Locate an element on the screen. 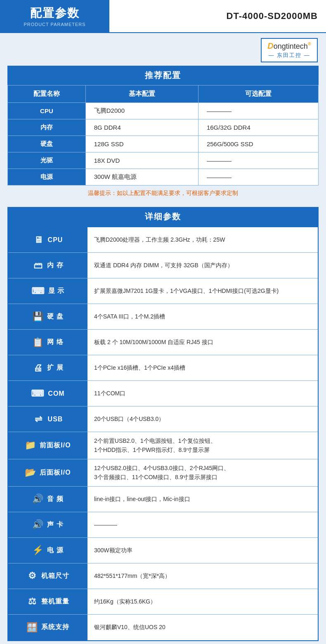  detail-icon: ⚡ is located at coordinates (38, 550).